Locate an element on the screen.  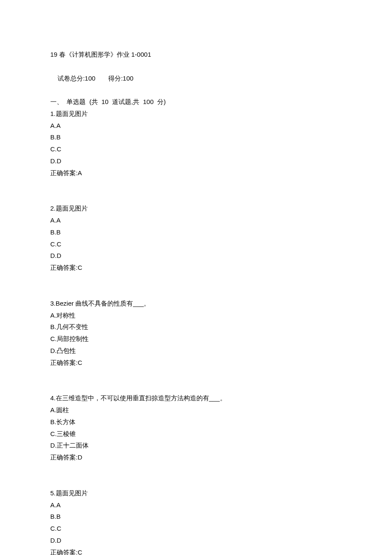
exam-title: 19 春《计算机图形学》作业 1-0001 is located at coordinates (196, 55).